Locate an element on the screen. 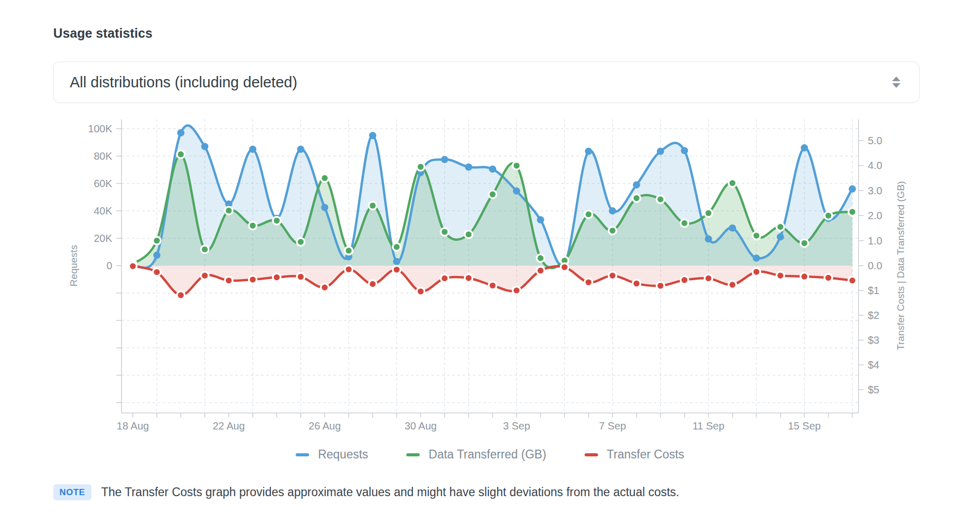 This screenshot has width=980, height=522. svg-text: 0.0 is located at coordinates (875, 266).